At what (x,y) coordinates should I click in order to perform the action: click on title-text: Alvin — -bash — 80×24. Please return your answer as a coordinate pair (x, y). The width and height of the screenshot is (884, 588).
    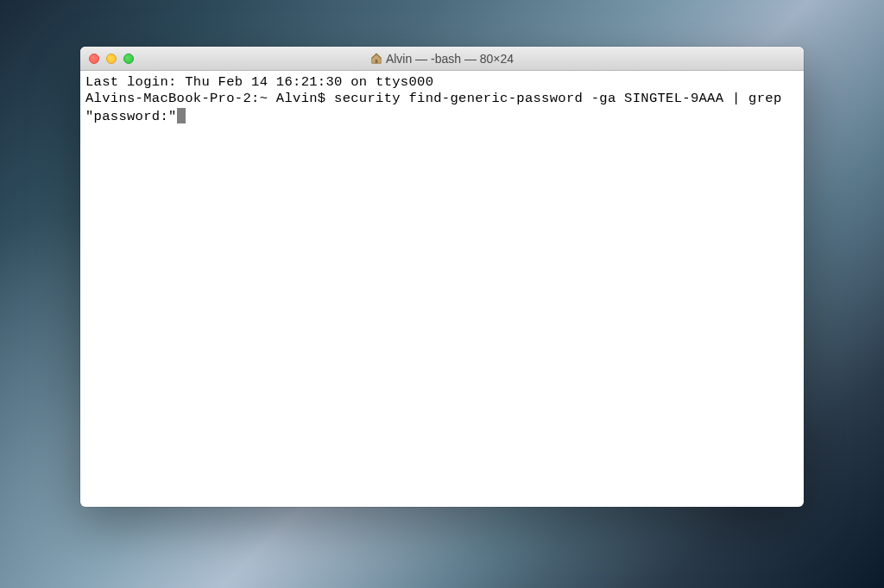
    Looking at the image, I should click on (450, 59).